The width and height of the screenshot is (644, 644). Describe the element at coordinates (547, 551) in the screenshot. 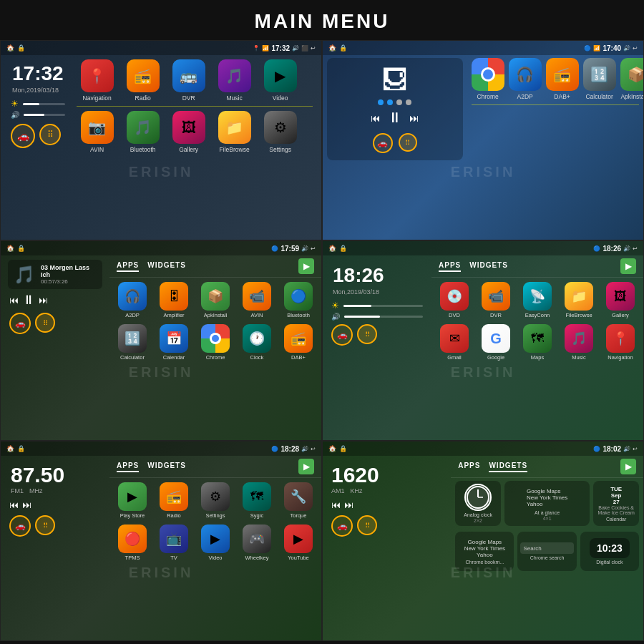

I see `widget-chrome-search: Search Chrome search` at that location.